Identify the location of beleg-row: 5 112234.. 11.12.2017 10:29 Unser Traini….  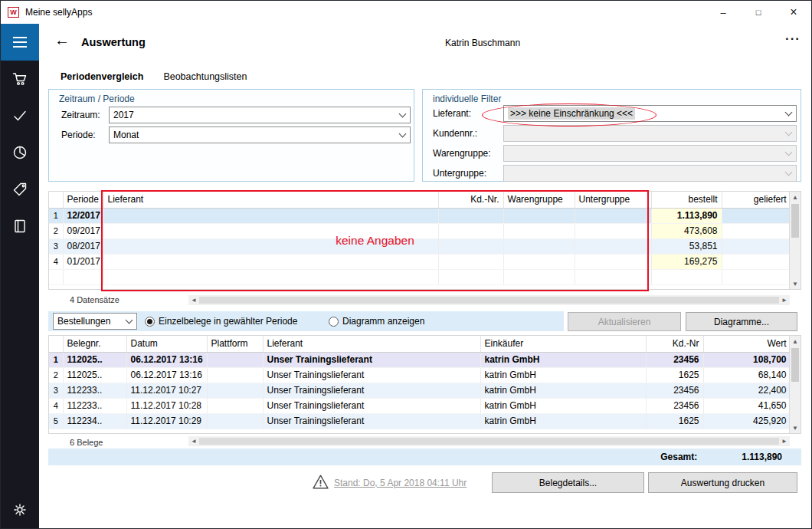
(420, 421).